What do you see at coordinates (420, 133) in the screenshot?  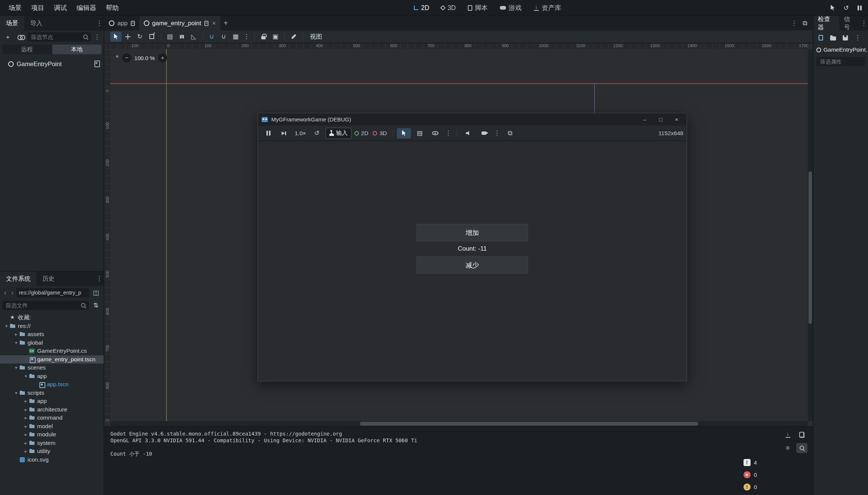 I see `node-hierarchy-button: ▤` at bounding box center [420, 133].